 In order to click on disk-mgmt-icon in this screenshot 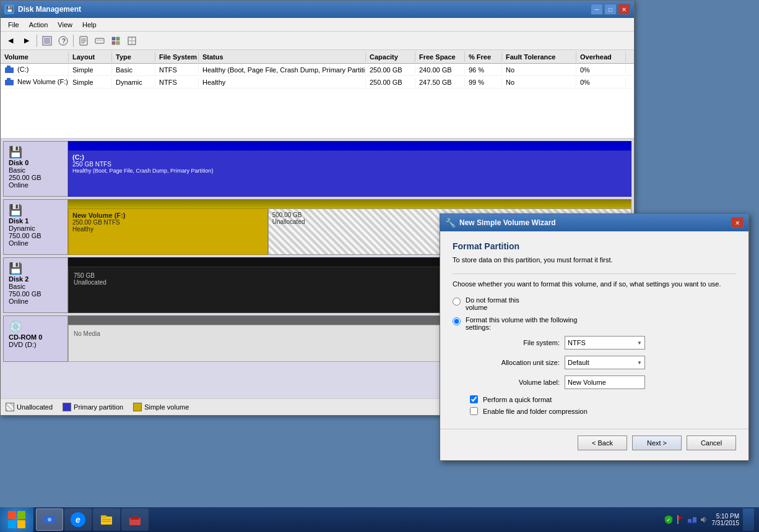, I will do `click(50, 520)`.